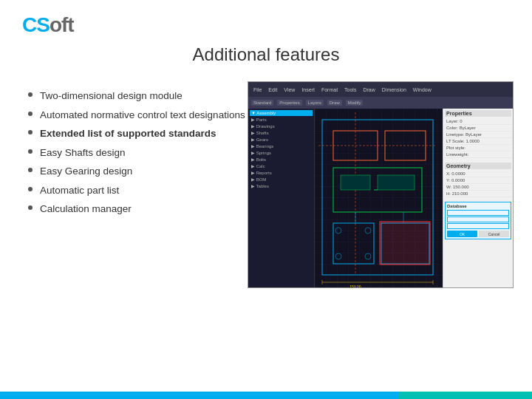 The height and width of the screenshot is (399, 532). What do you see at coordinates (335, 103) in the screenshot?
I see `ribbon-draw: Draw` at bounding box center [335, 103].